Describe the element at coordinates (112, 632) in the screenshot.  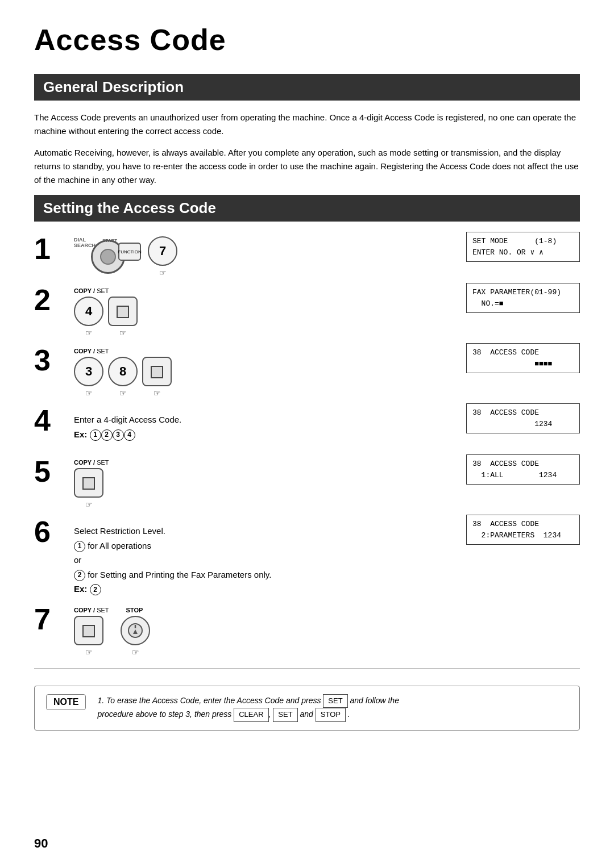
I see `step-7-keys-col: COPY / SET STOP ☞` at that location.